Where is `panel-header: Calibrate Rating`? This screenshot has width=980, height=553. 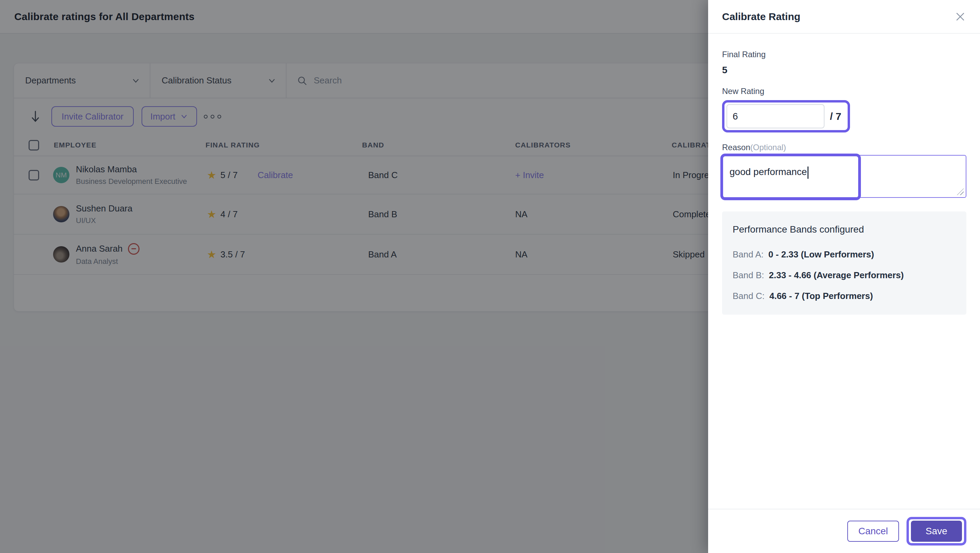
panel-header: Calibrate Rating is located at coordinates (844, 17).